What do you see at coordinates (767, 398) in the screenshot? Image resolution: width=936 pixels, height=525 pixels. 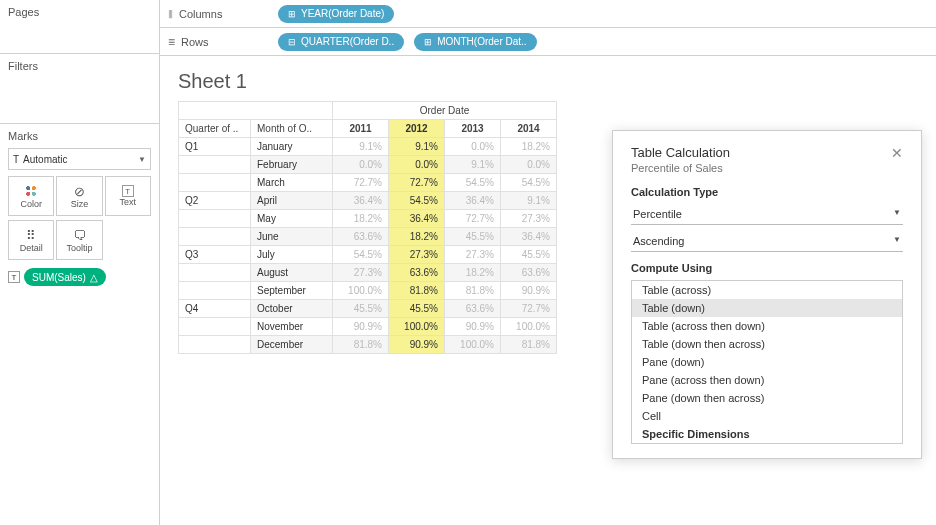 I see `compute-option: Pane (down then across)` at bounding box center [767, 398].